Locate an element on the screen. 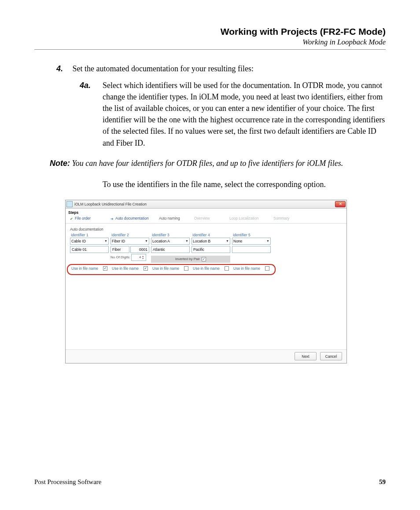 The height and width of the screenshot is (510, 420). note-block: Note: You can have four identifiers for … is located at coordinates (230, 163).